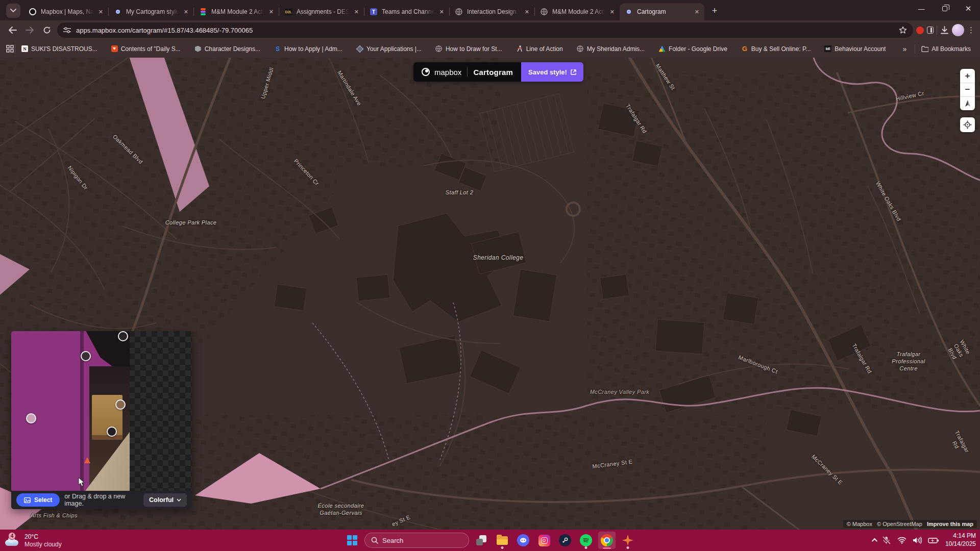  I want to click on discord-icon, so click(523, 540).